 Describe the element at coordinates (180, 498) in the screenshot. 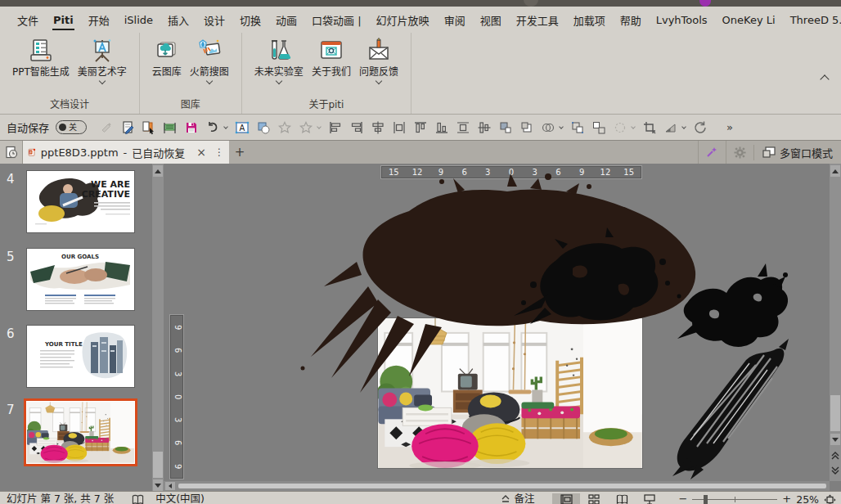

I see `language-status: 中文(中国)` at that location.